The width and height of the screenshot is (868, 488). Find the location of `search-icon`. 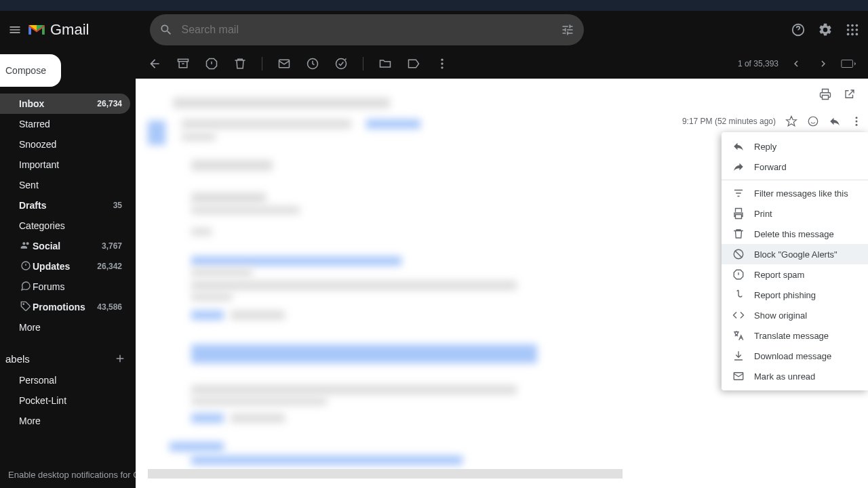

search-icon is located at coordinates (166, 30).